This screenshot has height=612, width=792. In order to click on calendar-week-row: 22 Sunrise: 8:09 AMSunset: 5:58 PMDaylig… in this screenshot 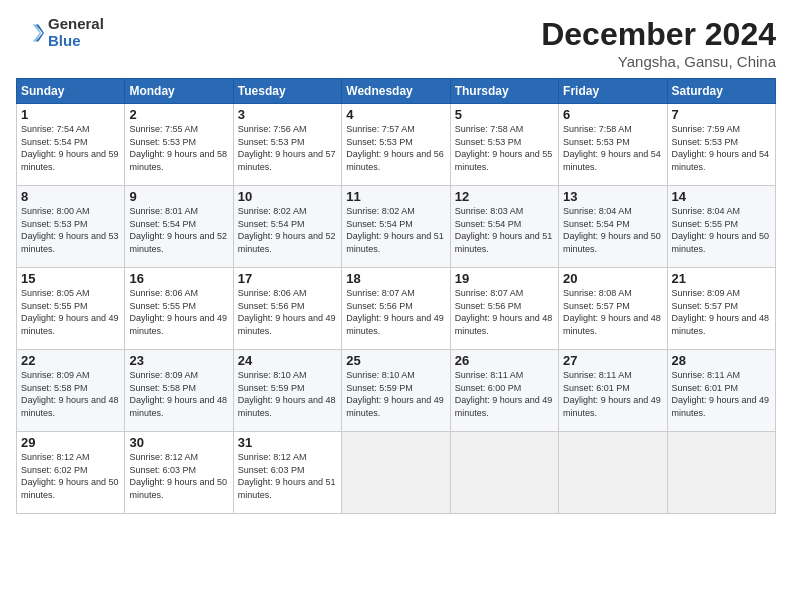, I will do `click(396, 391)`.